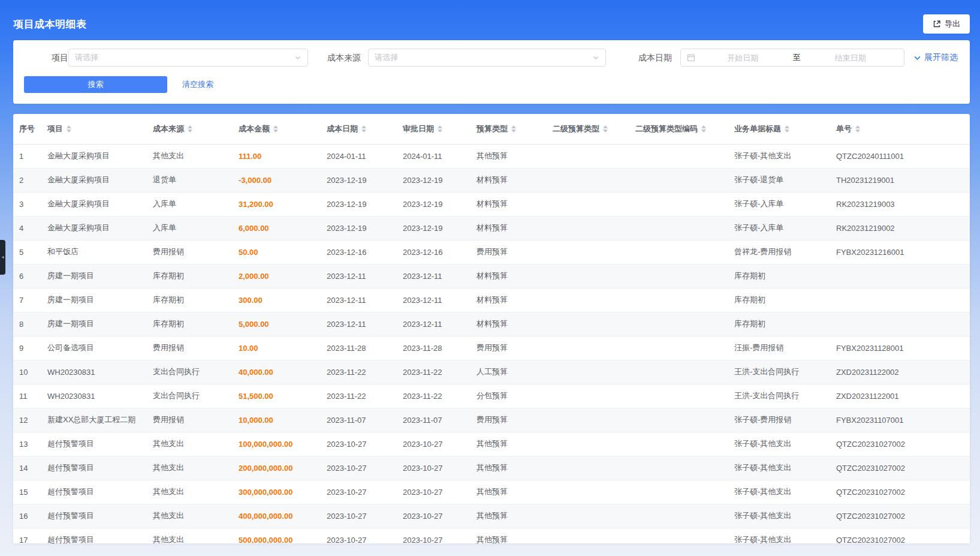 Image resolution: width=980 pixels, height=556 pixels. I want to click on table-cell: 支出合同执行, so click(189, 396).